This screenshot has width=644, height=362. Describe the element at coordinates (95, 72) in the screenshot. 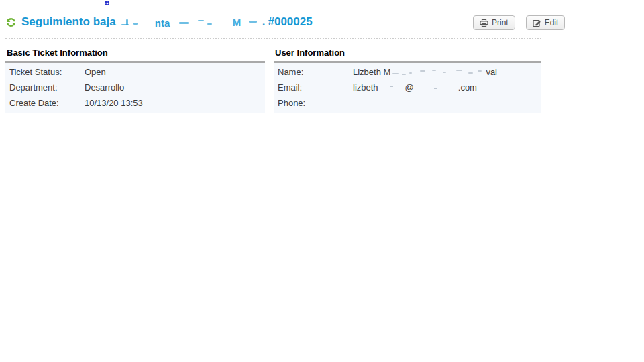

I see `ticket-status-value: Open` at that location.